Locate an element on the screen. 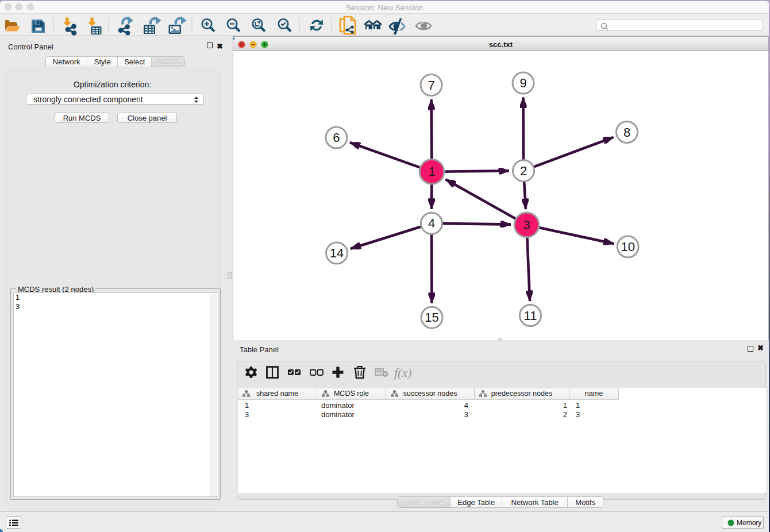 Image resolution: width=770 pixels, height=532 pixels. svg-text: 11 is located at coordinates (531, 315).